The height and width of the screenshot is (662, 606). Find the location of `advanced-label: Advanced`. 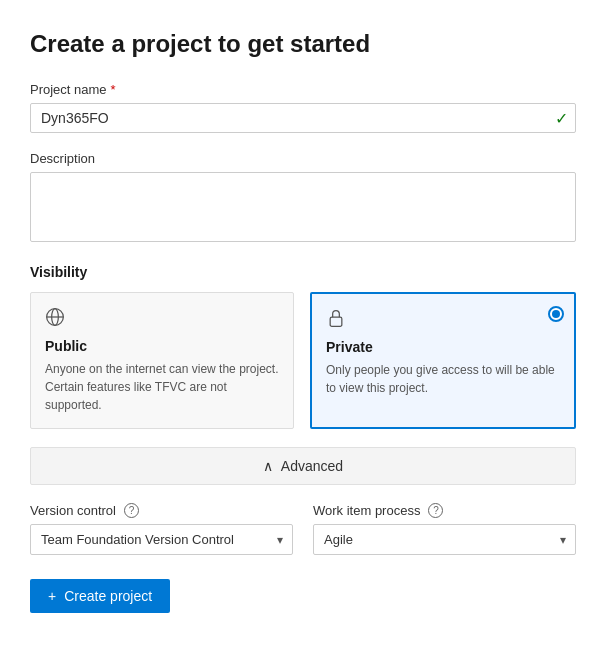

advanced-label: Advanced is located at coordinates (312, 466).